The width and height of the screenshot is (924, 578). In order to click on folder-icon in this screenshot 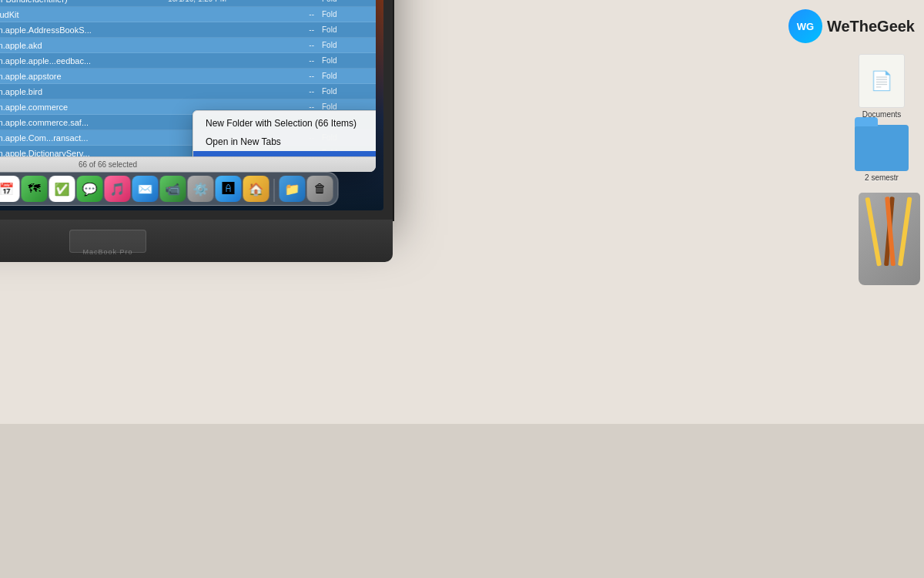, I will do `click(882, 148)`.